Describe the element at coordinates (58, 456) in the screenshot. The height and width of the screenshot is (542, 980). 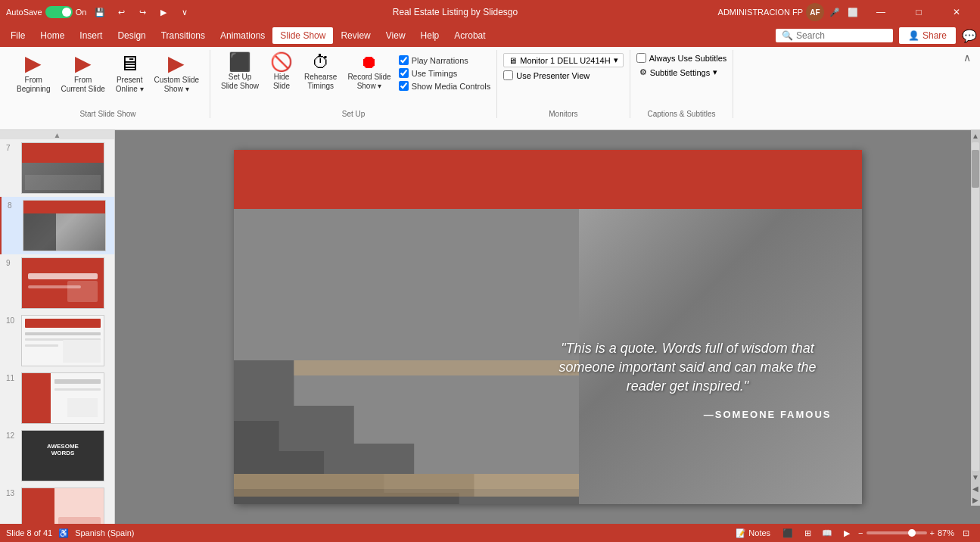
I see `slide-item-12: 12 AWESOMEWORDS` at that location.